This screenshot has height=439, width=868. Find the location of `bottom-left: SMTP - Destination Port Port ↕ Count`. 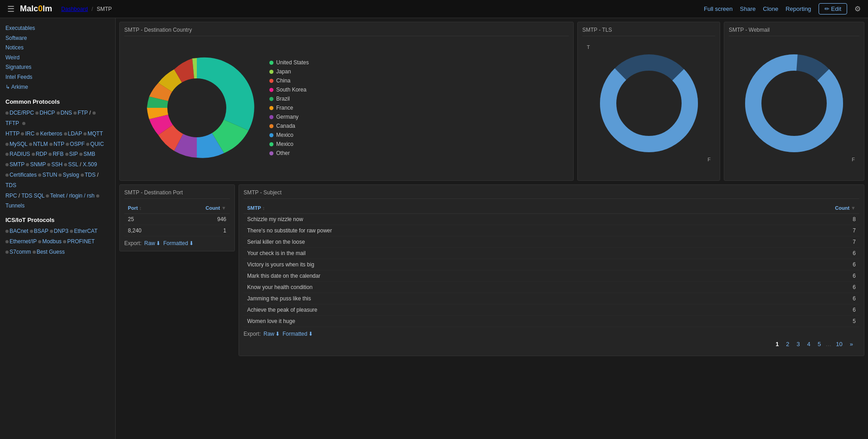

bottom-left: SMTP - Destination Port Port ↕ Count is located at coordinates (177, 270).